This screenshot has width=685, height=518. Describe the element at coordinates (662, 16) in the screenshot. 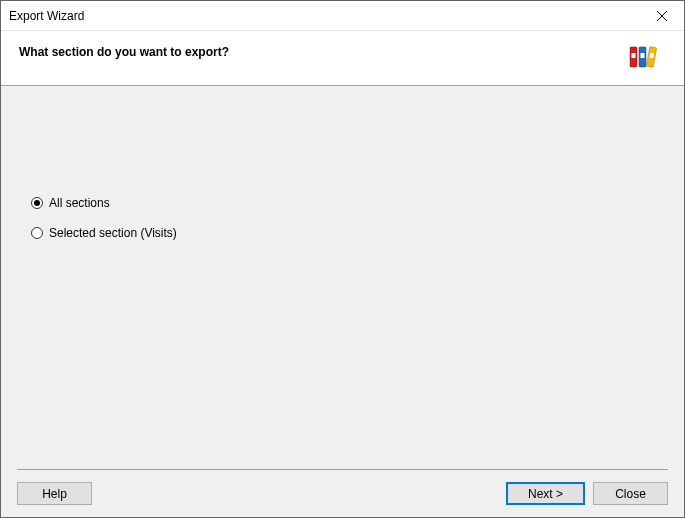

I see `window-close-button` at that location.